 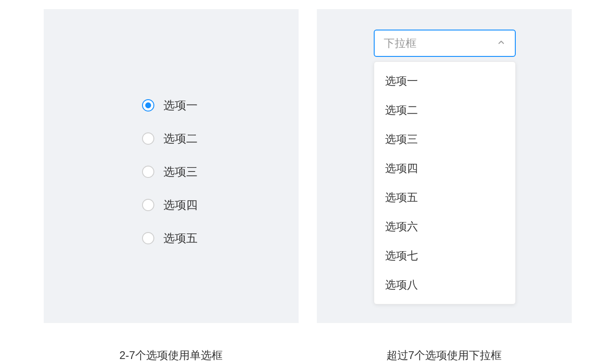 What do you see at coordinates (171, 355) in the screenshot?
I see `radio-panel-caption: 2-7个选项使用单选框` at bounding box center [171, 355].